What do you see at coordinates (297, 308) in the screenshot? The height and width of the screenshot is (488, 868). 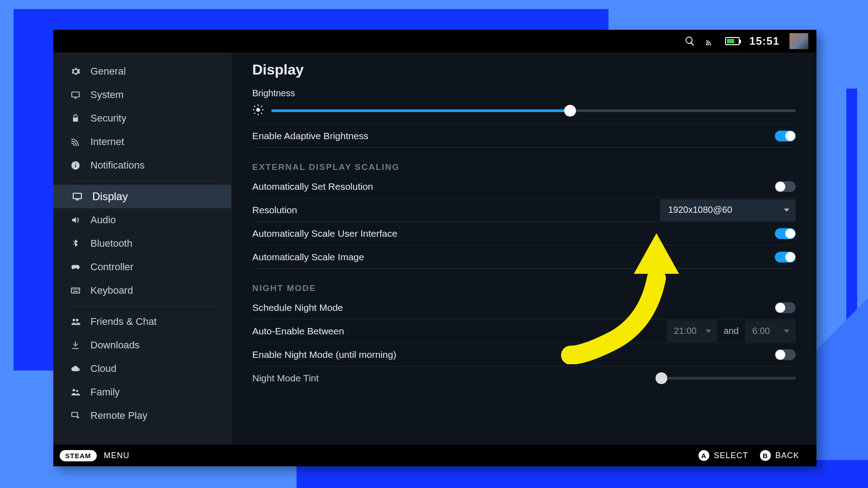 I see `schedule-night-label: Schedule Night Mode` at bounding box center [297, 308].